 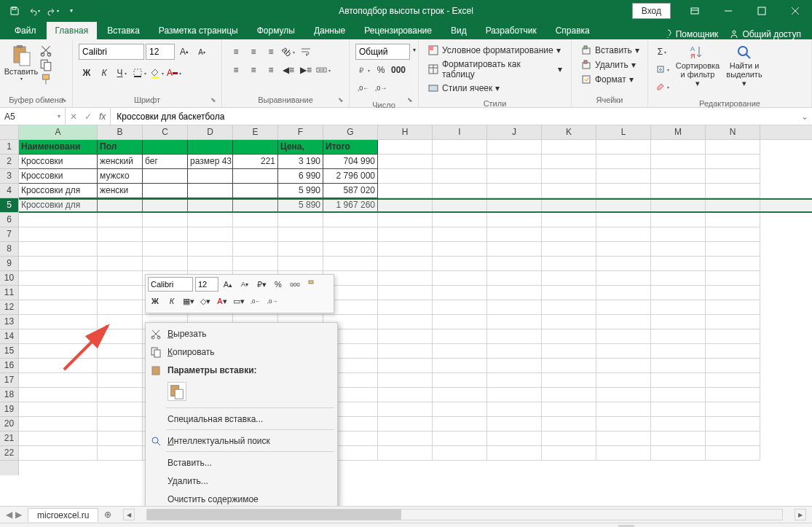 I want to click on mt-italic-icon: К, so click(x=172, y=301).